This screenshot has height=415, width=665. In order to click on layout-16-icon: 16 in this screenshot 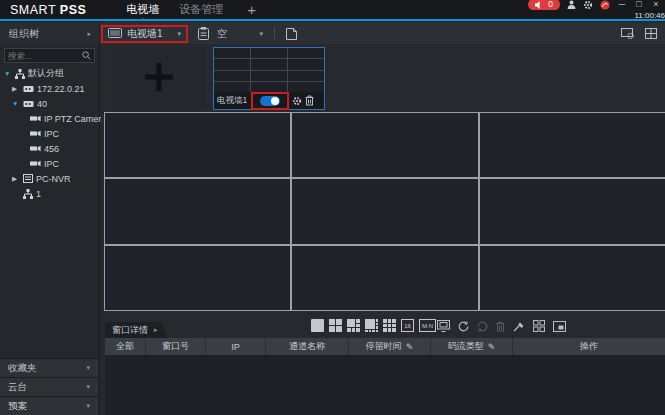, I will do `click(408, 326)`.